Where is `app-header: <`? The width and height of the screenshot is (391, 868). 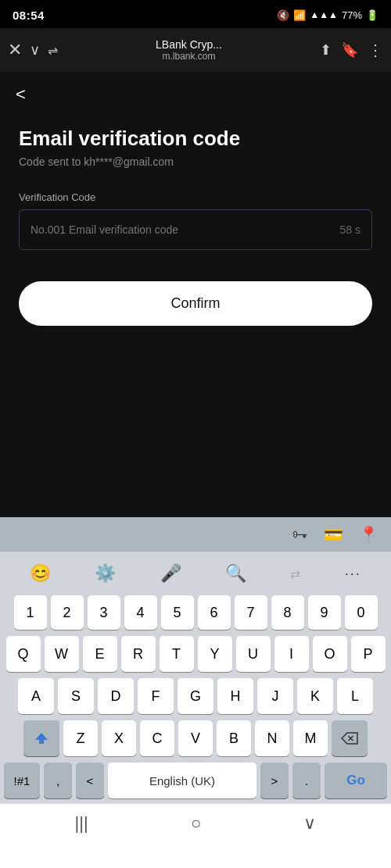 app-header: < is located at coordinates (196, 91).